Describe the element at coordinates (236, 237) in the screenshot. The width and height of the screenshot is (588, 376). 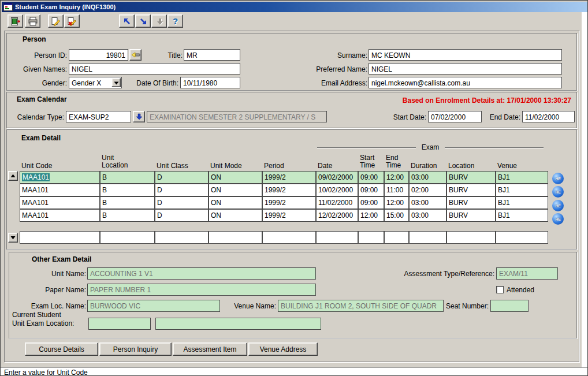
I see `exam-cell-unit-mode` at that location.